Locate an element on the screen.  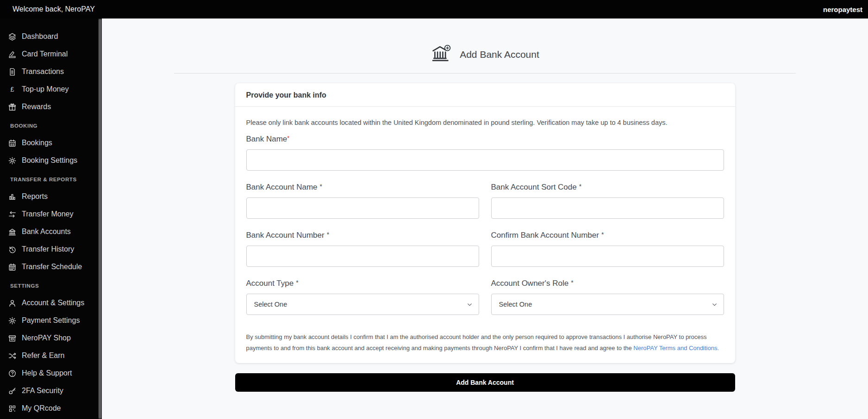
sidebar-item-label: Dashboard is located at coordinates (40, 37).